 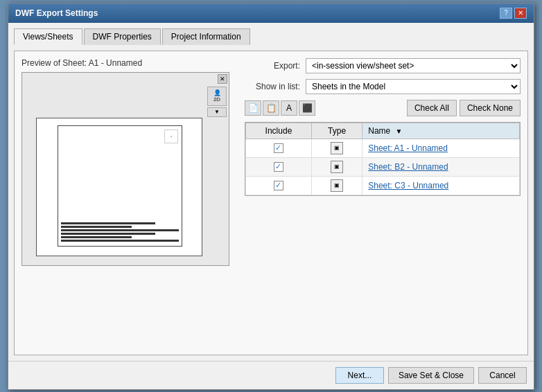 What do you see at coordinates (271, 37) in the screenshot?
I see `tabs-bar: Views/Sheets DWF Properties Project Info…` at bounding box center [271, 37].